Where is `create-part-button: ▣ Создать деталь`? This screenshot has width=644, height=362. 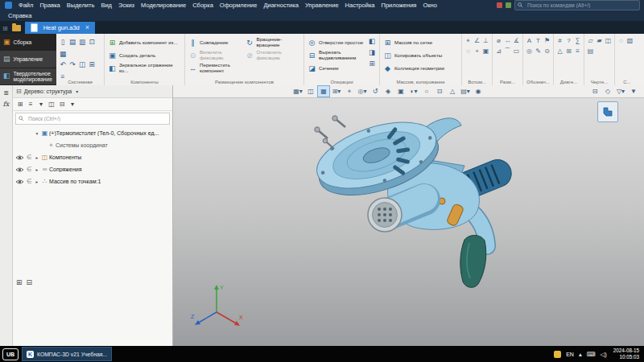
create-part-button: ▣ Создать деталь is located at coordinates (145, 56).